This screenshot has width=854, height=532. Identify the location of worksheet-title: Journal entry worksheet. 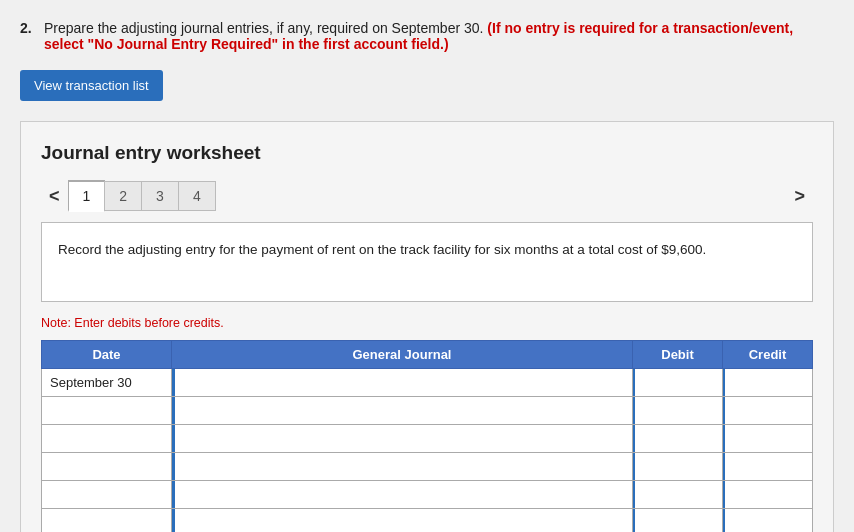
(427, 153).